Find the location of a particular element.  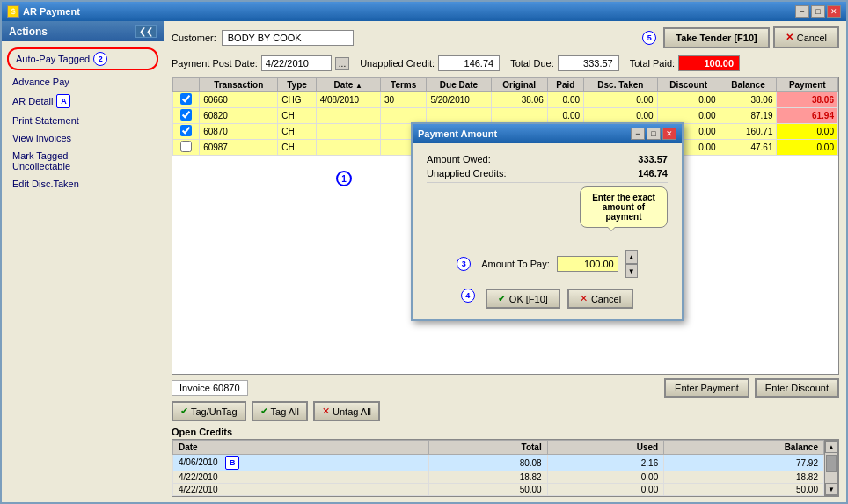

unapplied-label: Unapplied Credit: is located at coordinates (398, 63).